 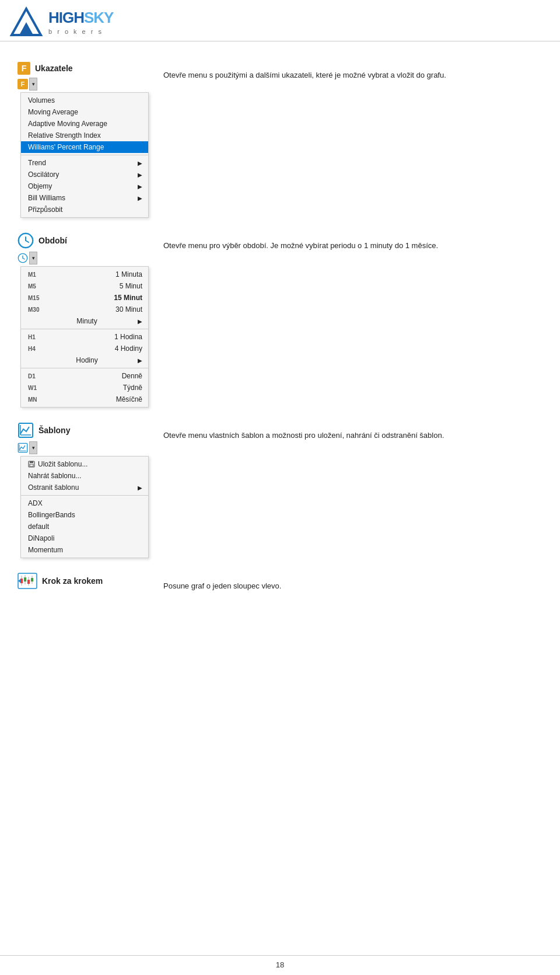 What do you see at coordinates (85, 507) in the screenshot?
I see `sablony-menu: Uložit šablonu... Nahrát šablonu... Ostr…` at bounding box center [85, 507].